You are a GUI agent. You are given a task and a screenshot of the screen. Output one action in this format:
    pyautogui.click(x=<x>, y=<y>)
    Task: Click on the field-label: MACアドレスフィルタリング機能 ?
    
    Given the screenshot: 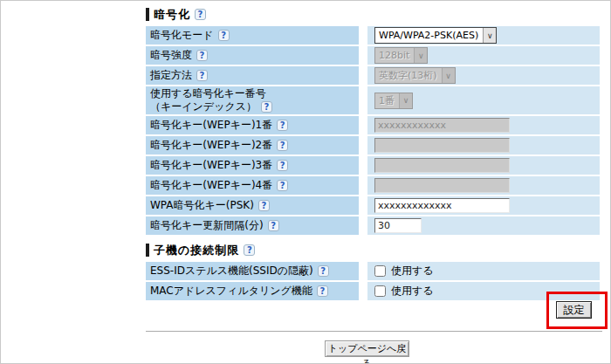 What is the action you would take?
    pyautogui.click(x=252, y=292)
    